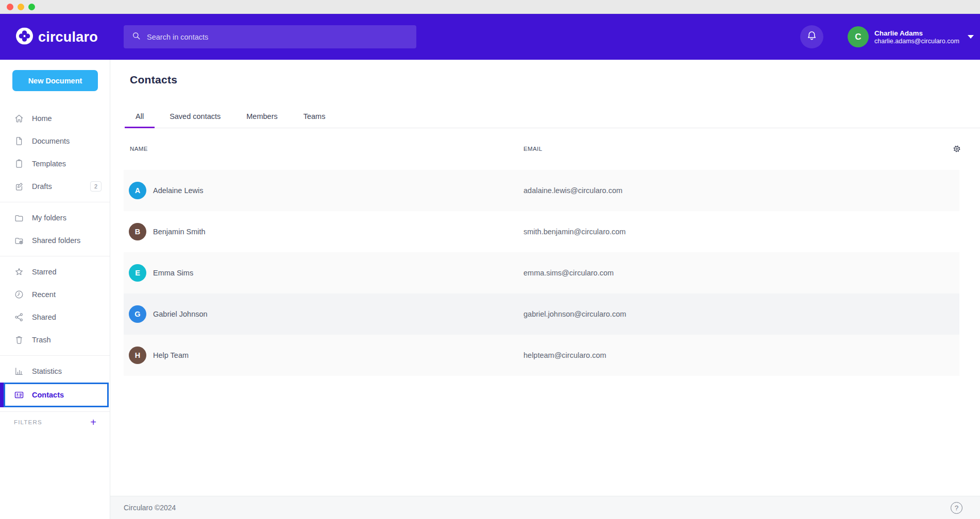 The width and height of the screenshot is (980, 519). Describe the element at coordinates (171, 355) in the screenshot. I see `contact-name: Help Team` at that location.